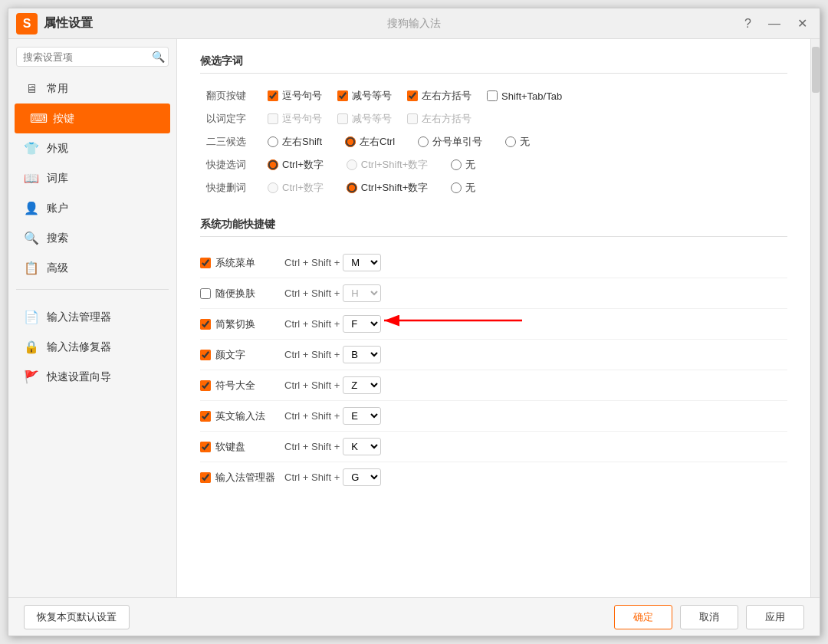 This screenshot has width=828, height=644. What do you see at coordinates (362, 293) in the screenshot?
I see `shortcut-select-1: H` at bounding box center [362, 293].